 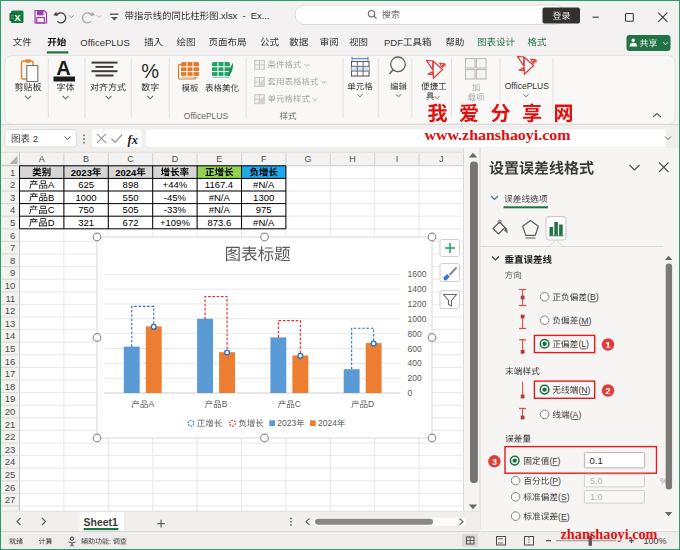 I want to click on svg-text: 4, so click(x=12, y=210).